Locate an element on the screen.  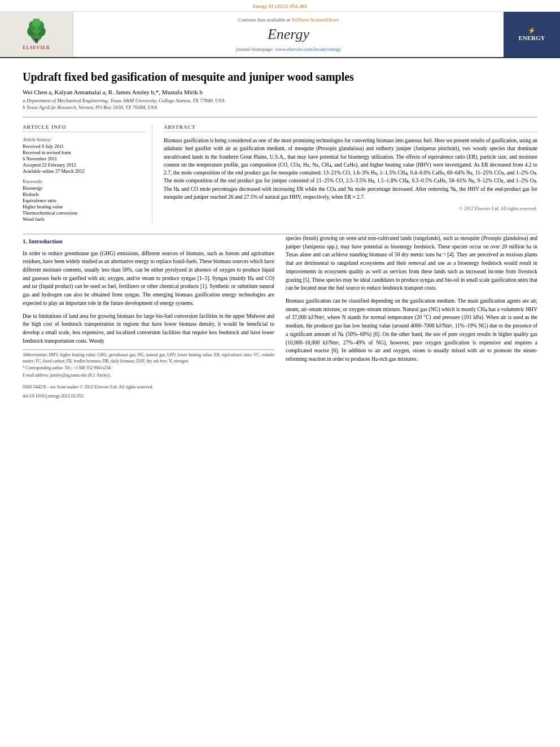
journal-reference-bar: Energy 41 (2012) 454–461 is located at coordinates (280, 6).